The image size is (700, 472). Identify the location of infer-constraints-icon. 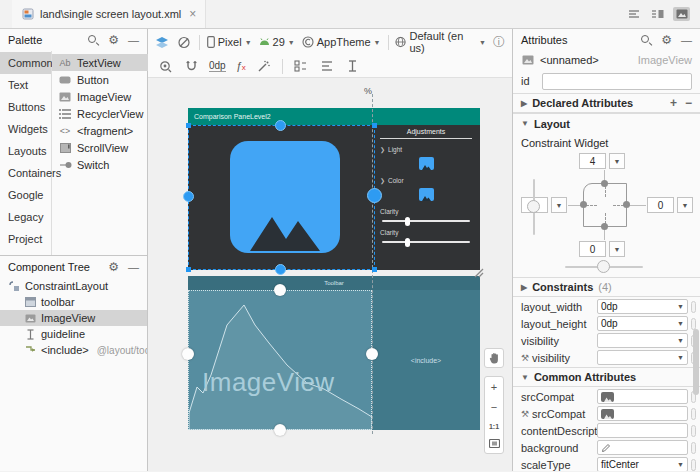
(264, 66).